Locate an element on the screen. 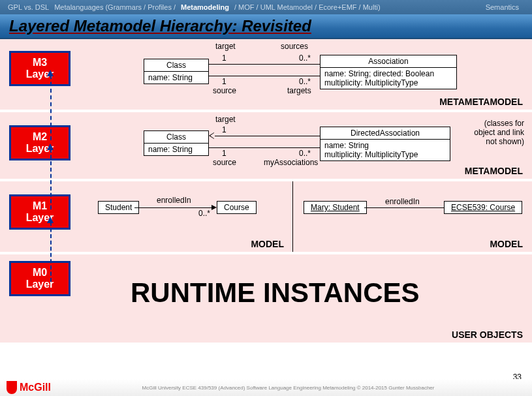 The width and height of the screenshot is (532, 396). nav-item: Semantics is located at coordinates (503, 7).